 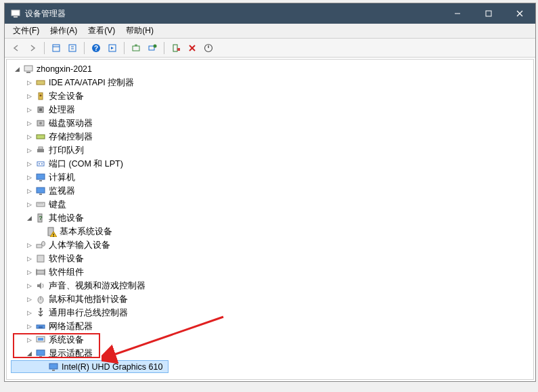 What do you see at coordinates (271, 299) in the screenshot?
I see `tree-node-mouse: ▷ 鼠标和其他指针设备` at bounding box center [271, 299].